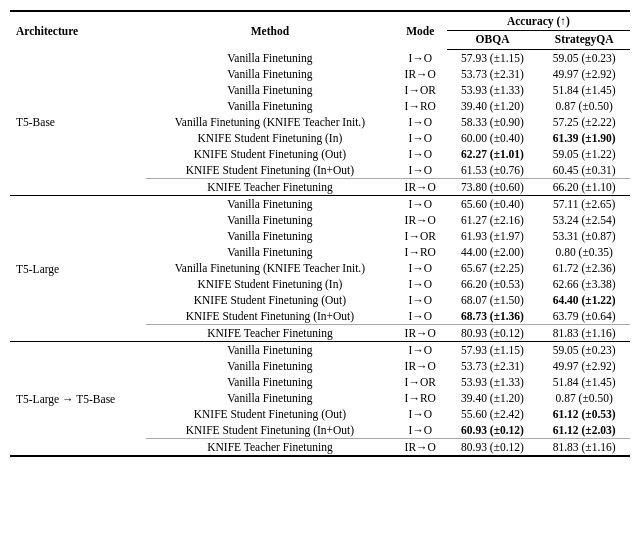 This screenshot has height=556, width=640. Describe the element at coordinates (584, 40) in the screenshot. I see `strategyqa-header: StrategyQA` at that location.